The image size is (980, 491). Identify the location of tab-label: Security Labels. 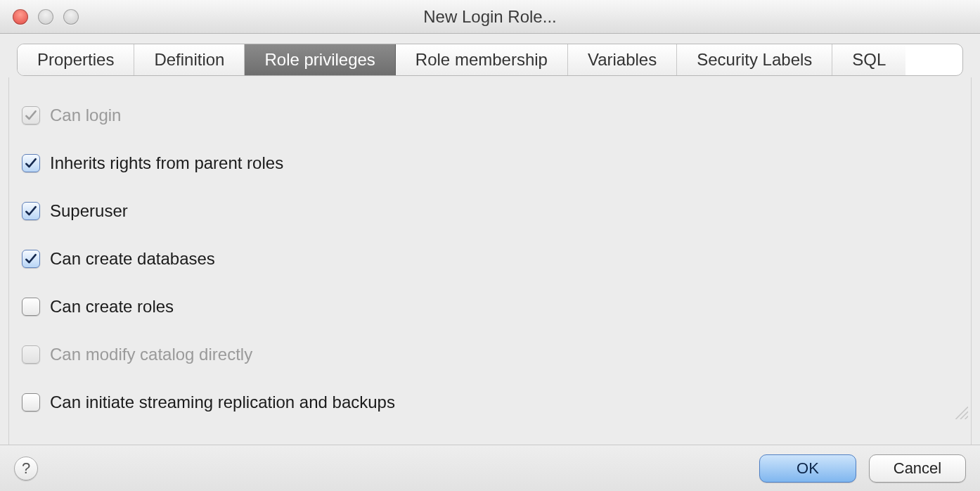
(754, 60).